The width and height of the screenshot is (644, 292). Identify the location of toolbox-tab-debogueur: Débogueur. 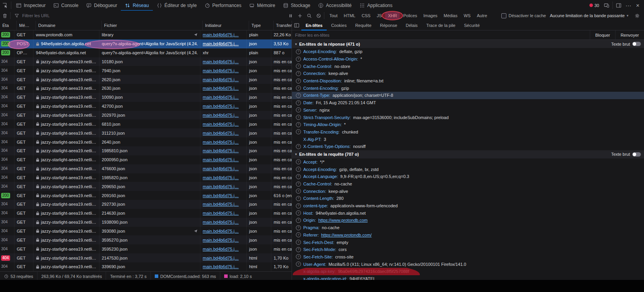
(101, 5).